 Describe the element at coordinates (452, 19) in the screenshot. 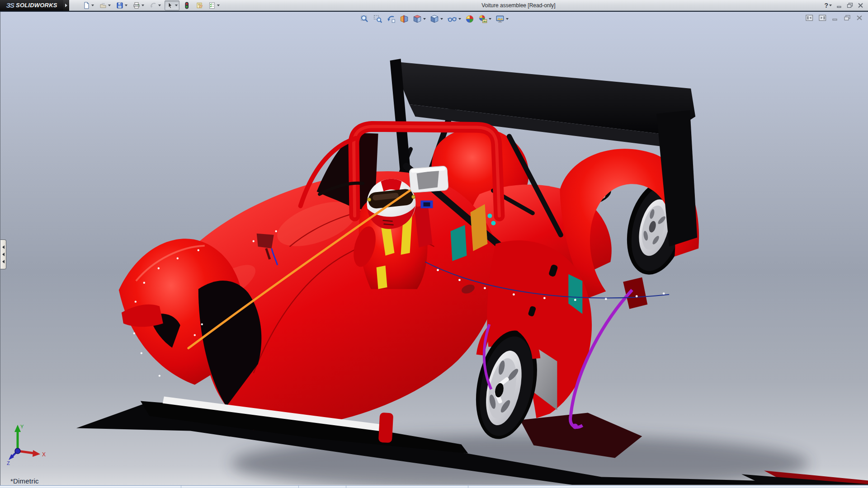

I see `eyeglasses-icon` at that location.